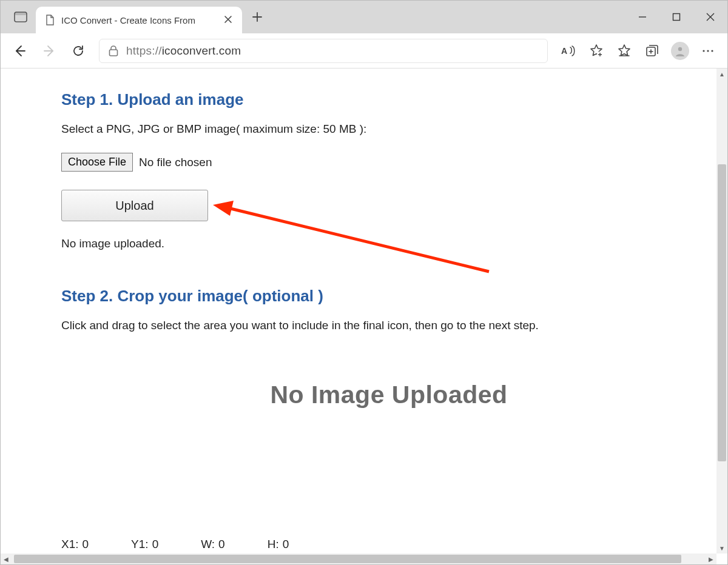 This screenshot has width=728, height=565. I want to click on avatar-icon, so click(680, 51).